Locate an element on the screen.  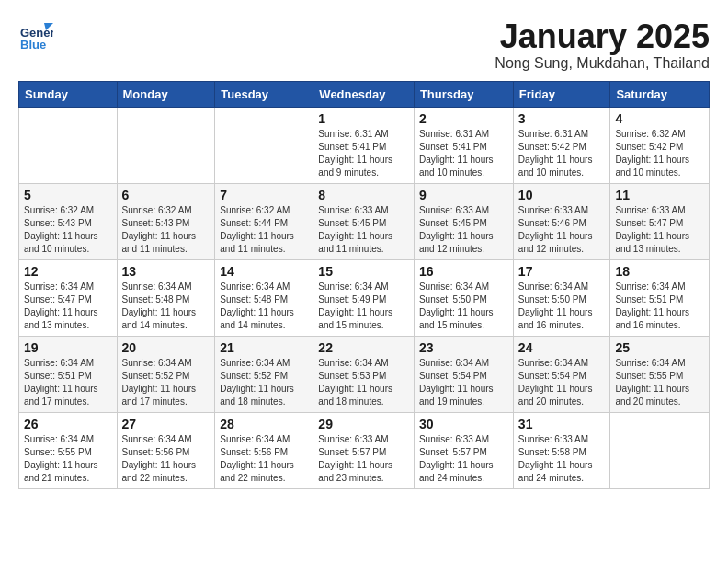
logo-icon: General Blue is located at coordinates (36, 36).